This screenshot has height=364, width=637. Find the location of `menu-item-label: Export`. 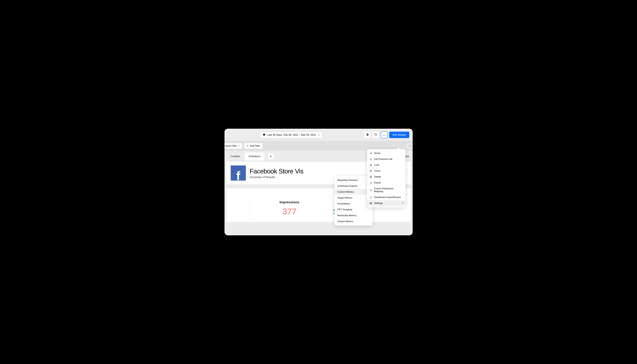

menu-item-label: Export is located at coordinates (378, 182).